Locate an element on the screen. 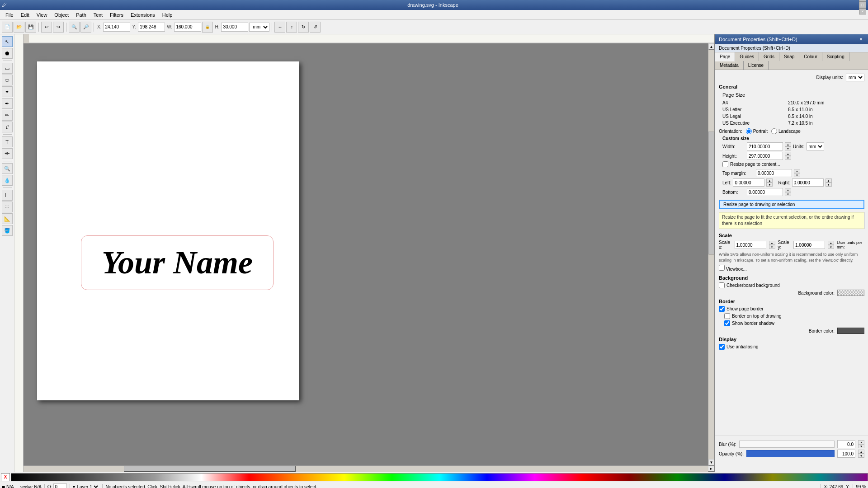 The width and height of the screenshot is (868, 488). menu-edit: Edit is located at coordinates (25, 14).